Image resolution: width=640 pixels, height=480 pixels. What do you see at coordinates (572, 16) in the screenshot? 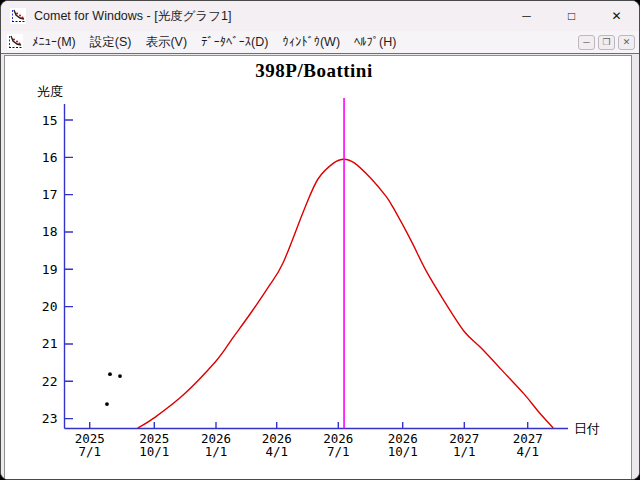
I see `window-controls: ─ □ ✕` at bounding box center [572, 16].